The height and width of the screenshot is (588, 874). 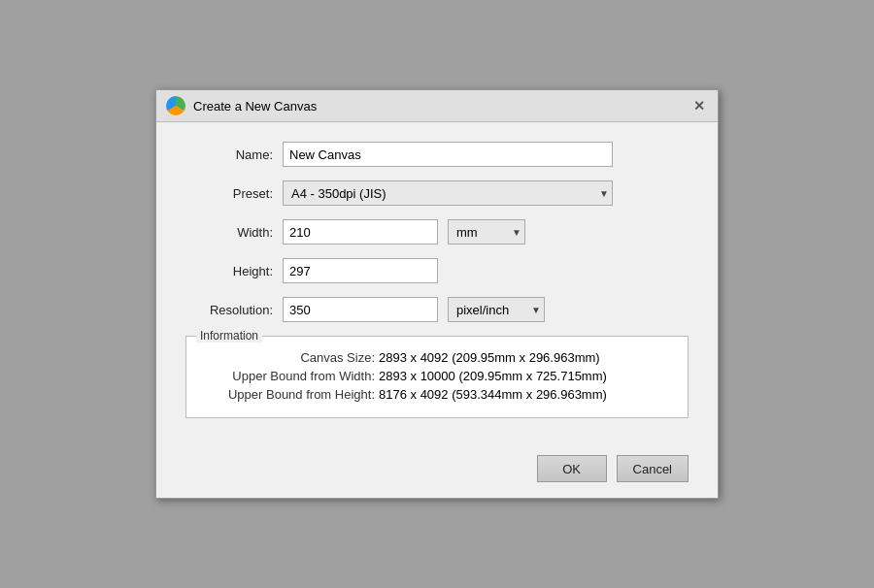 What do you see at coordinates (489, 357) in the screenshot?
I see `canvas-size-value: 2893 x 4092 (209.95mm x 296.963mm)` at bounding box center [489, 357].